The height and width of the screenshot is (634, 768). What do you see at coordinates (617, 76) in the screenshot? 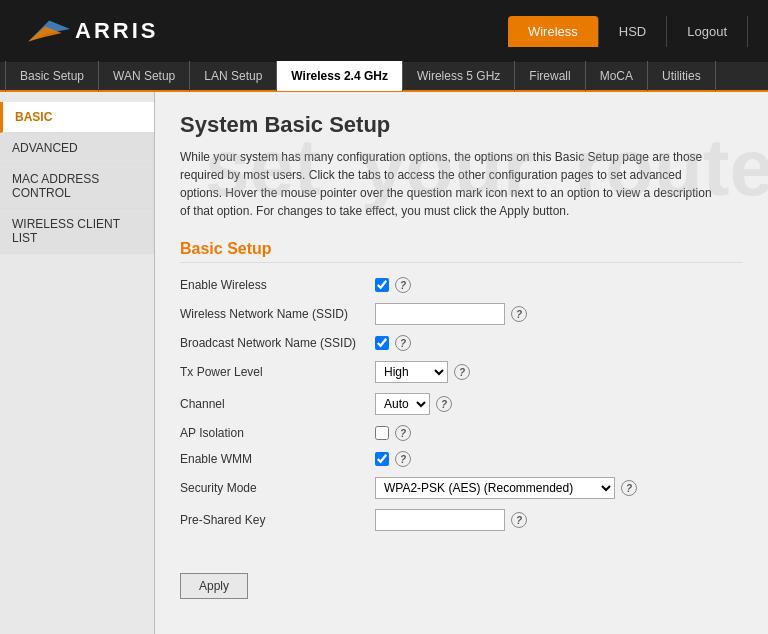
I see `sub-nav-moca: MoCA` at bounding box center [617, 76].